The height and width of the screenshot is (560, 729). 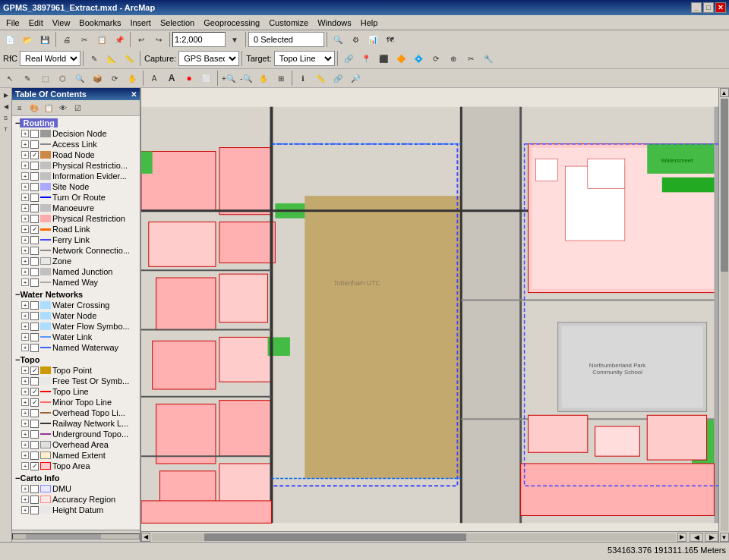 What do you see at coordinates (6, 118) in the screenshot?
I see `left-btn3: S` at bounding box center [6, 118].